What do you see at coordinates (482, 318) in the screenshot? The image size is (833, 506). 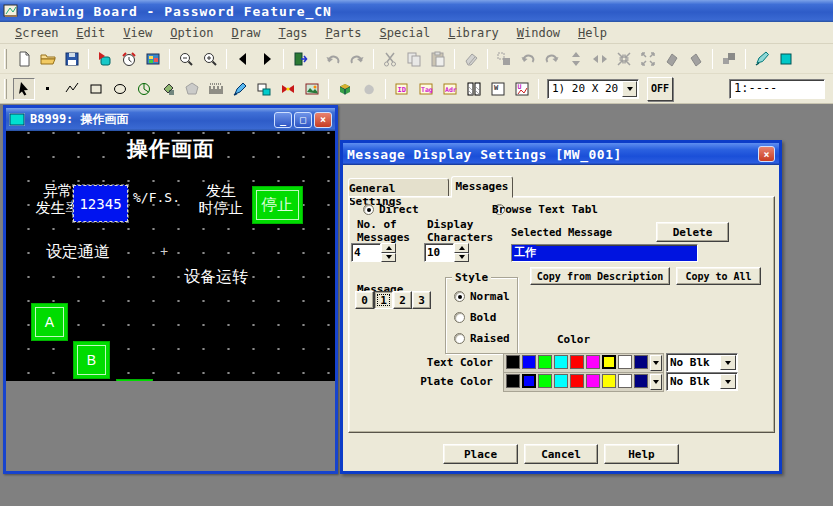 I see `style-option-bold: Bold` at bounding box center [482, 318].